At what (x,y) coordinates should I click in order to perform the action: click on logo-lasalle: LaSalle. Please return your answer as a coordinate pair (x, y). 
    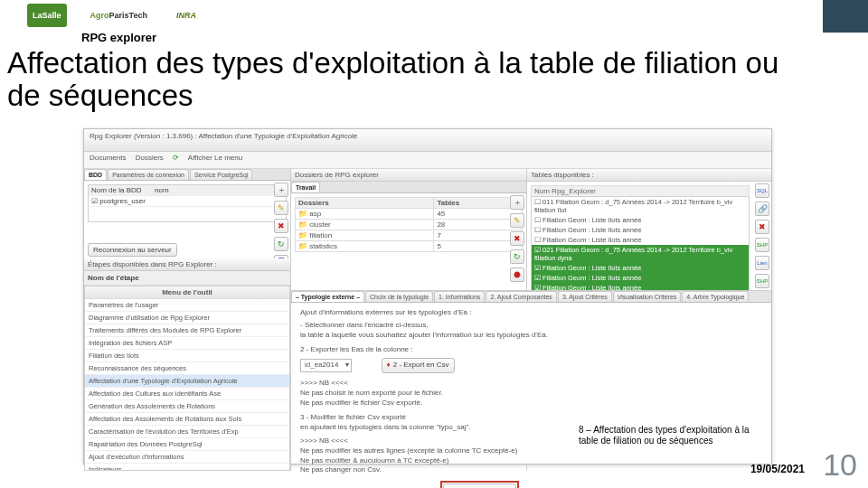
    Looking at the image, I should click on (47, 15).